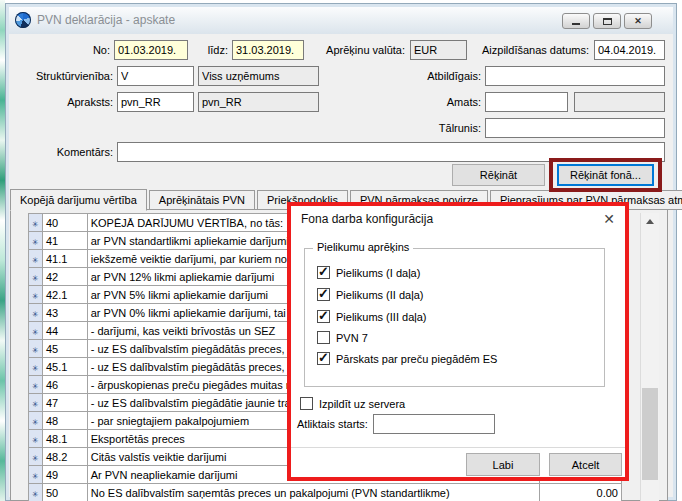  Describe the element at coordinates (156, 76) in the screenshot. I see `unit-code-input` at that location.